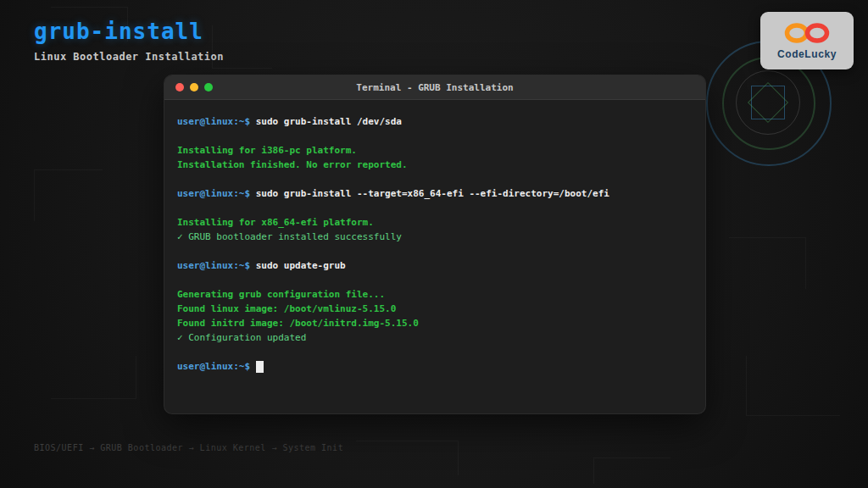 The image size is (868, 488). What do you see at coordinates (435, 295) in the screenshot?
I see `terminal-line: Generating grub configuration file...` at bounding box center [435, 295].